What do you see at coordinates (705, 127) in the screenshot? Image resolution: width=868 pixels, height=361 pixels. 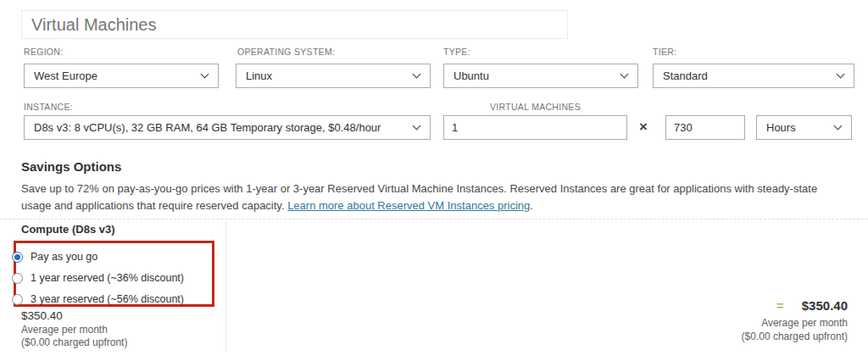 I see `hours-input` at bounding box center [705, 127].